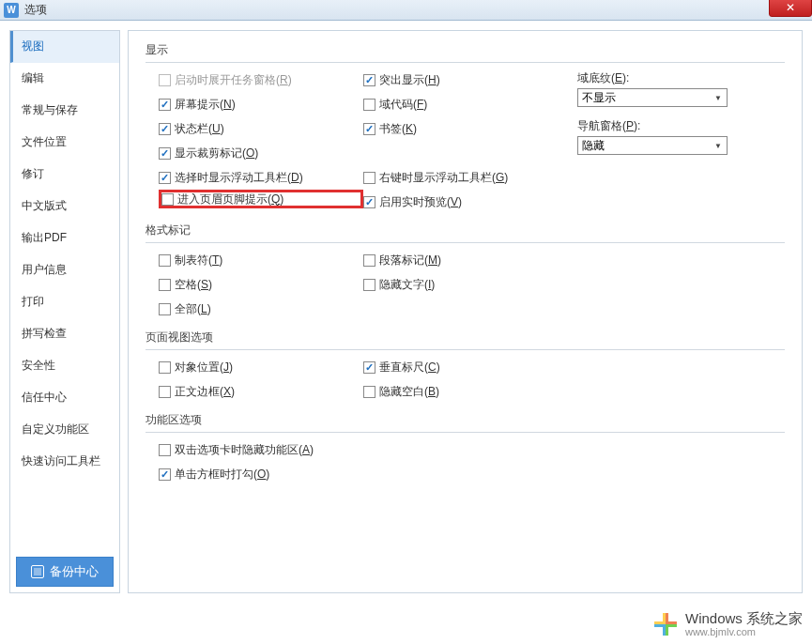 The height and width of the screenshot is (644, 812). Describe the element at coordinates (205, 105) in the screenshot. I see `checkbox-label: 屏幕提示(N)` at that location.